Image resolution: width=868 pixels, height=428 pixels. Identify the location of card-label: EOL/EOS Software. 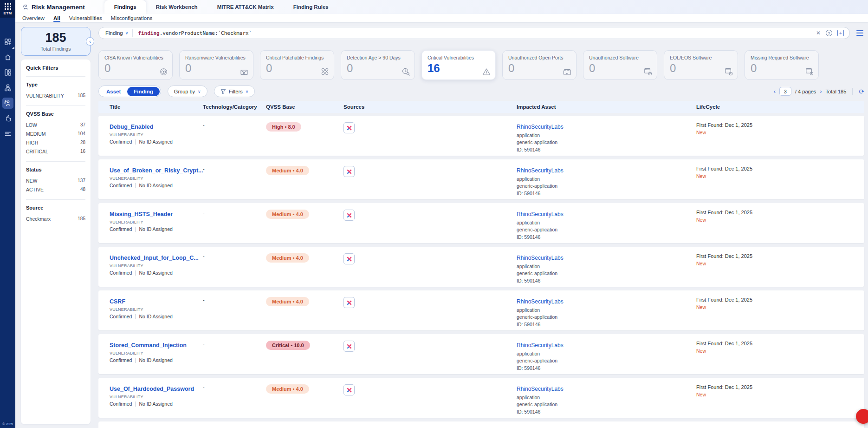
(701, 58).